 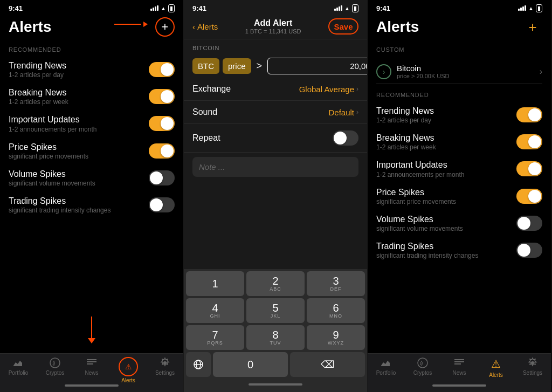 I want to click on tab-portfolio-right: Portfolio, so click(x=386, y=367).